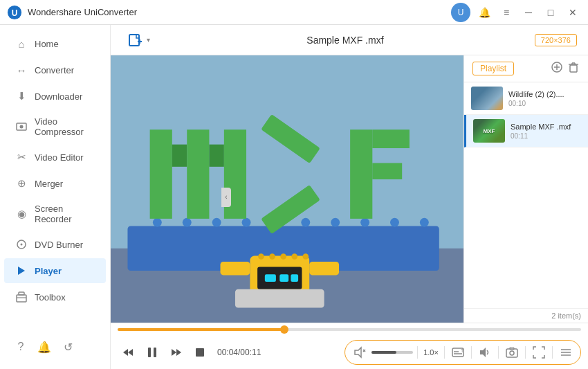 Image resolution: width=588 pixels, height=369 pixels. Describe the element at coordinates (360, 352) in the screenshot. I see `volume-mute-button` at that location.